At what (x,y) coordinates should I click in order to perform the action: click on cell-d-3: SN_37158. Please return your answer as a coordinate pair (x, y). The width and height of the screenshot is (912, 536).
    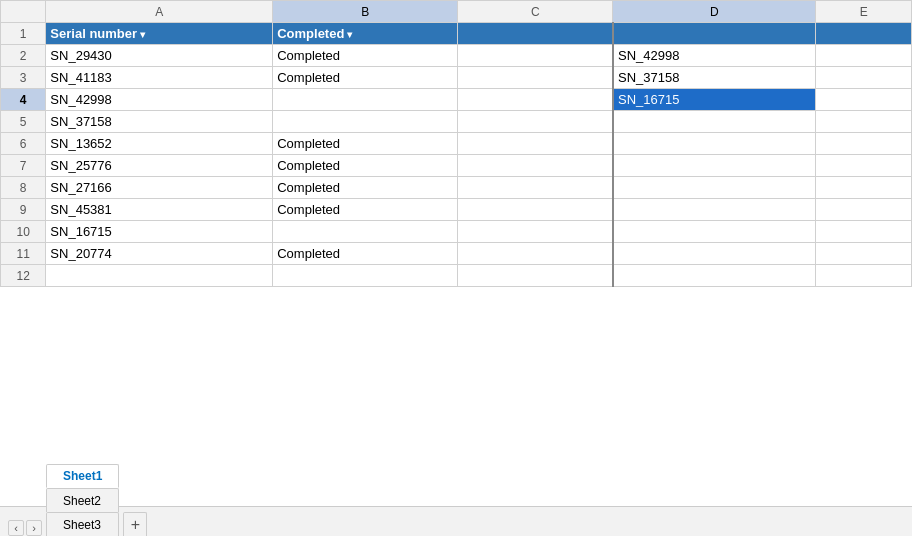
    Looking at the image, I should click on (714, 78).